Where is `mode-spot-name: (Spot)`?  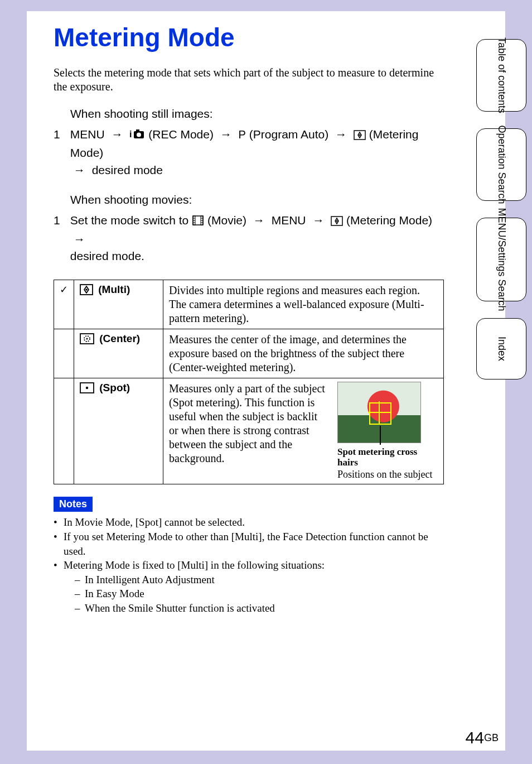
mode-spot-name: (Spot) is located at coordinates (115, 387).